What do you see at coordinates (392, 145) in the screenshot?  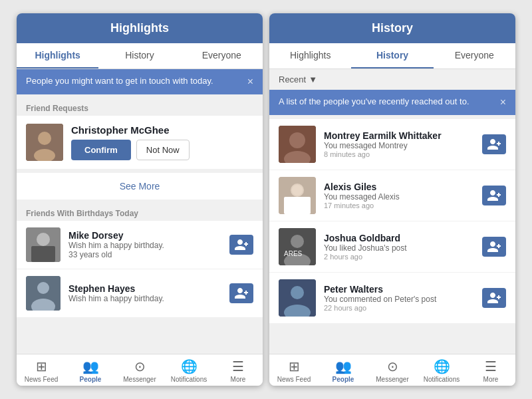 I see `history-montrey: Montrey Earmilk Whittaker You messaged M…` at bounding box center [392, 145].